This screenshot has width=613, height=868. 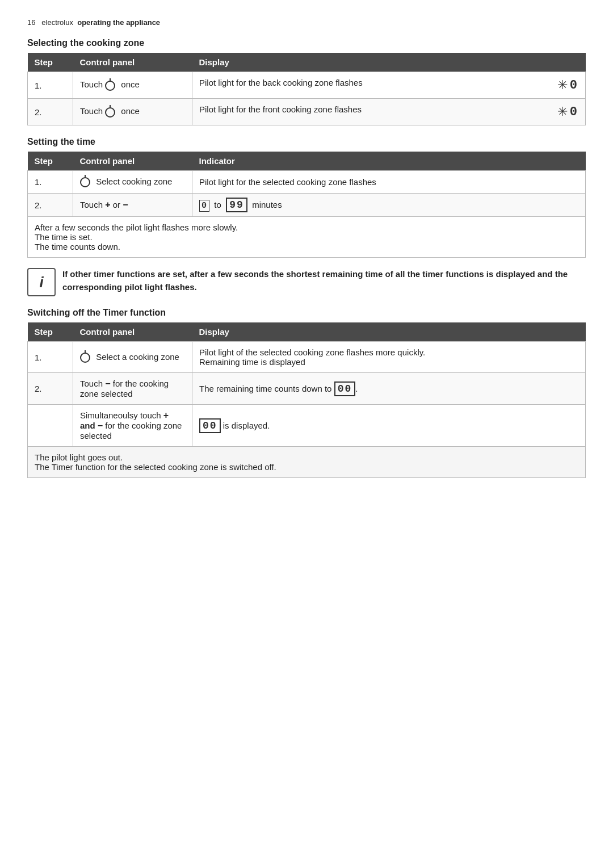 What do you see at coordinates (87, 426) in the screenshot?
I see `and-label: and` at bounding box center [87, 426].